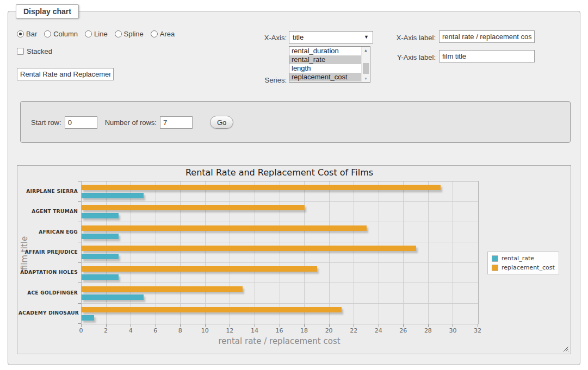  What do you see at coordinates (330, 68) in the screenshot?
I see `series-option-length: length` at bounding box center [330, 68].